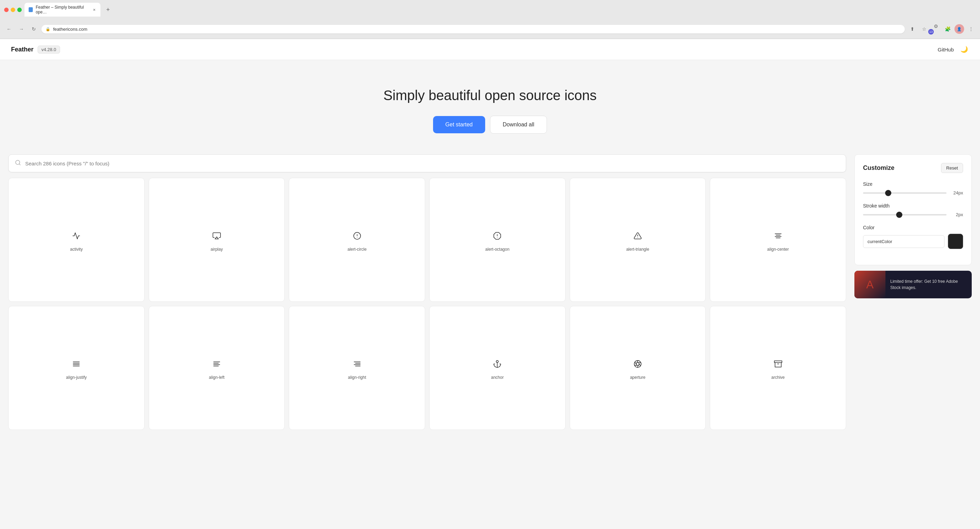 The width and height of the screenshot is (980, 529). What do you see at coordinates (490, 125) in the screenshot?
I see `hero-actions: Get started Download all` at bounding box center [490, 125].